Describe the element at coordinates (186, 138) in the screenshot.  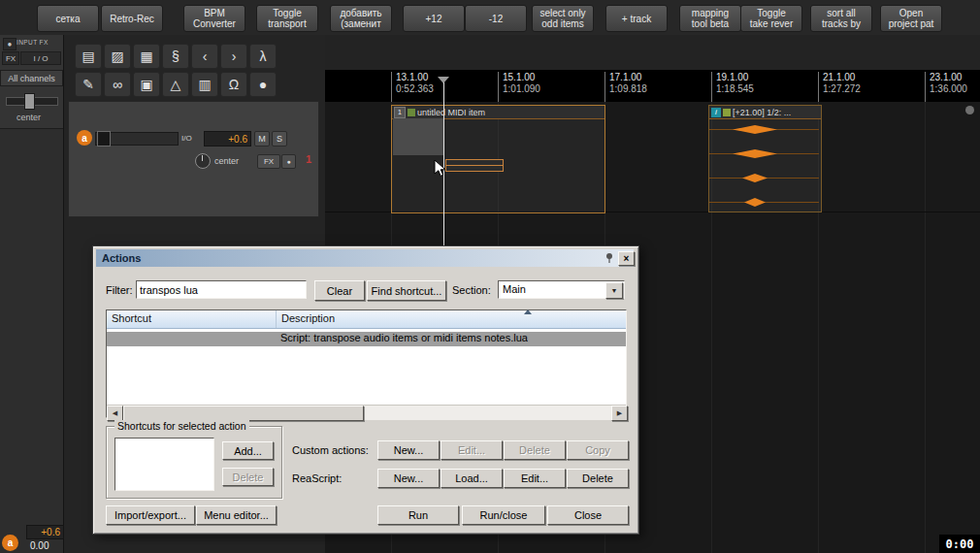
I see `io-label: I/O` at that location.